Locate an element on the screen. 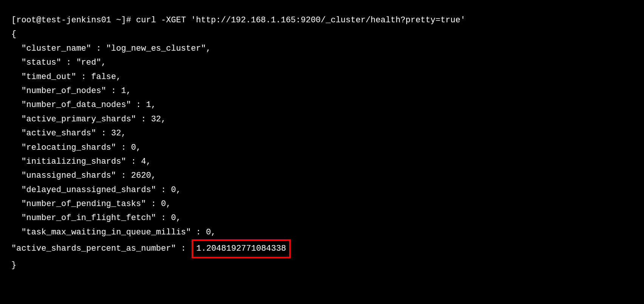  json-field-number-of-in-flight-fetch: "number_of_in_flight_fetch" : 0, is located at coordinates (322, 218).